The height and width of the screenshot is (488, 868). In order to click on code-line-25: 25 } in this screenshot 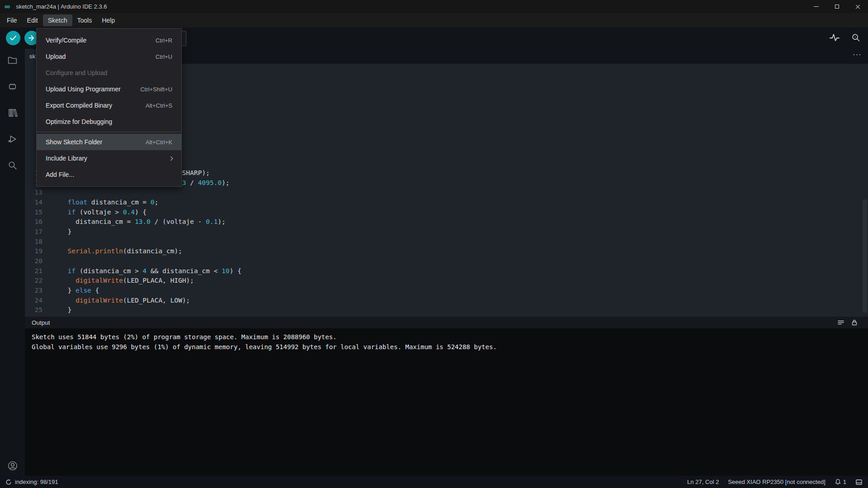, I will do `click(446, 310)`.